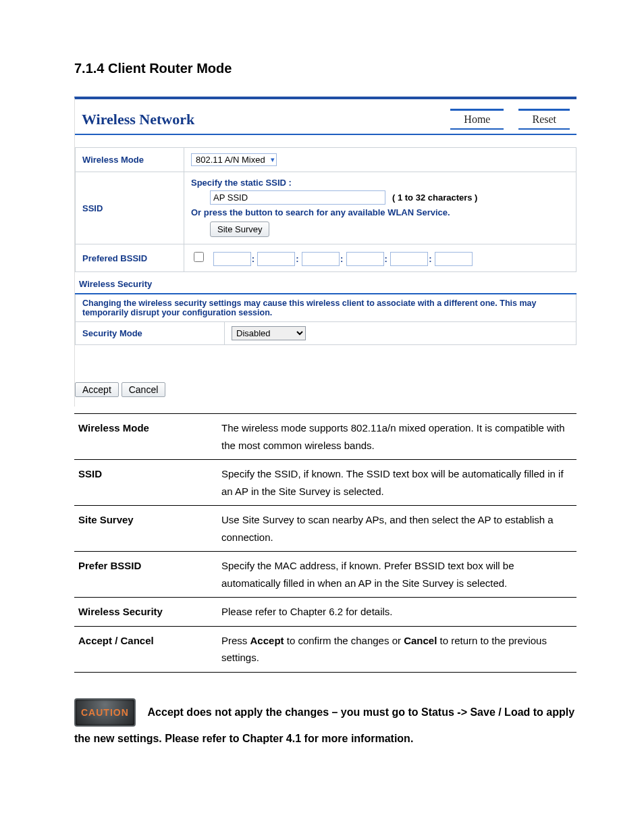 The width and height of the screenshot is (644, 834). Describe the element at coordinates (380, 182) in the screenshot. I see `ssid-static-text: Specify the static SSID :` at that location.